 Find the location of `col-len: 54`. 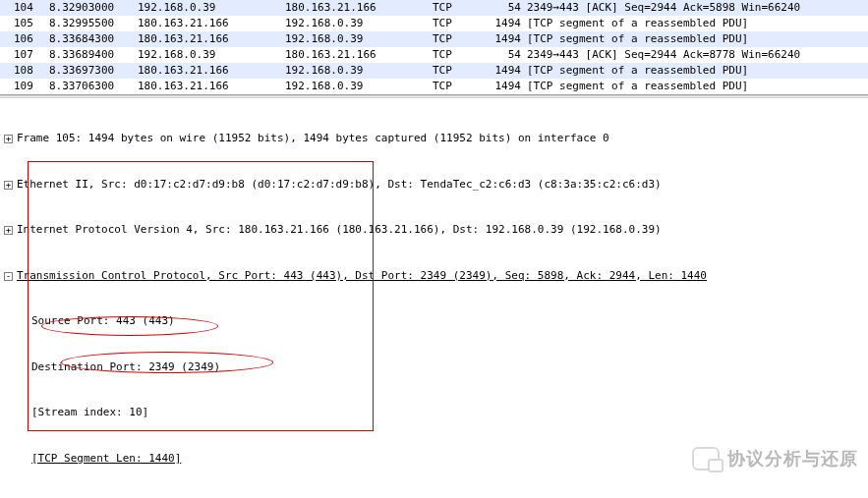

col-len: 54 is located at coordinates (504, 8).